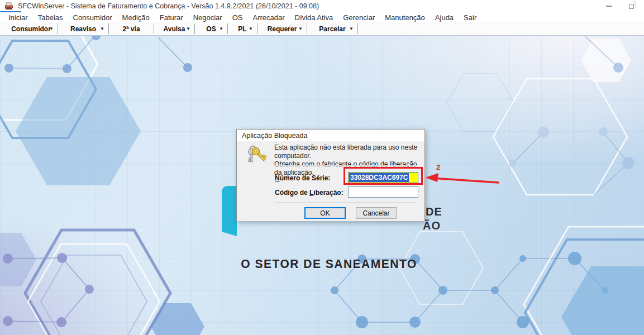  I want to click on menu-iniciar: Iniciar, so click(18, 18).